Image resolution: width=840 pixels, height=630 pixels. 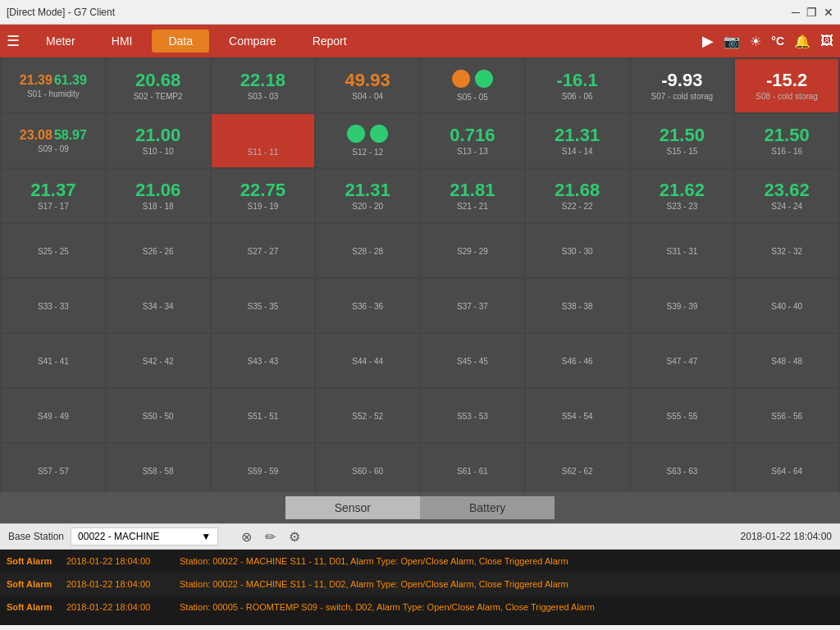 What do you see at coordinates (682, 195) in the screenshot?
I see `sensor-cell-s23: 21.62 S23 - 23` at bounding box center [682, 195].